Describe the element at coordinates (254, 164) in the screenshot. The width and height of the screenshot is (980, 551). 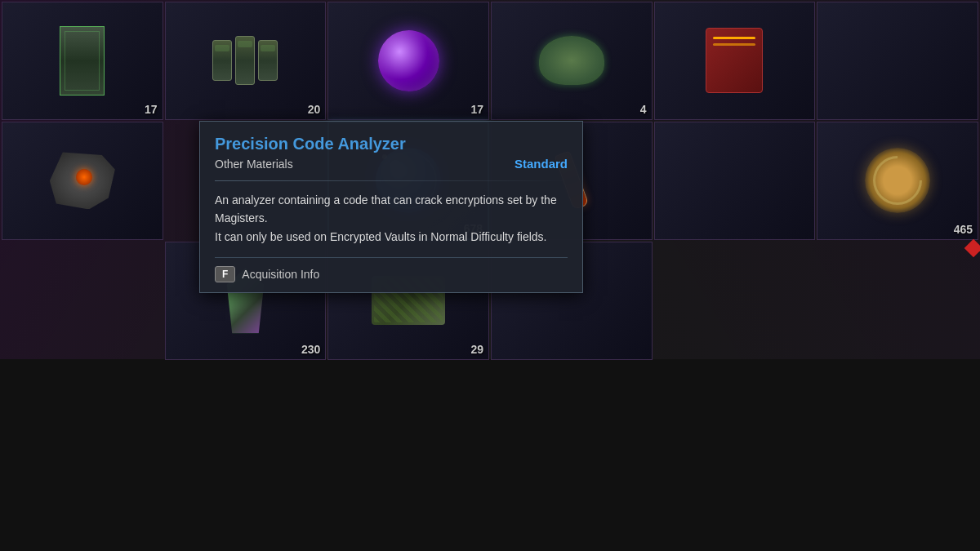
I see `tooltip-category: Other Materials` at that location.